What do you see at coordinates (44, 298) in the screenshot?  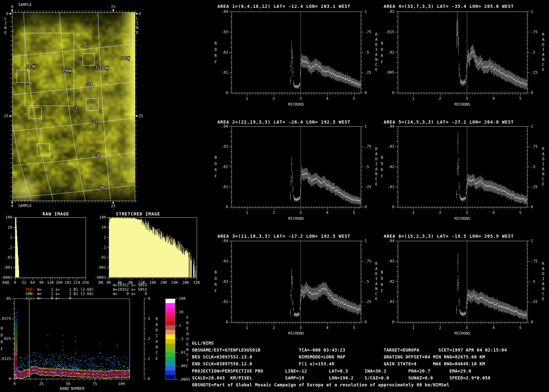 I see `raw-stat-row-blu: BLU:m= 0 s= 0` at bounding box center [44, 298].